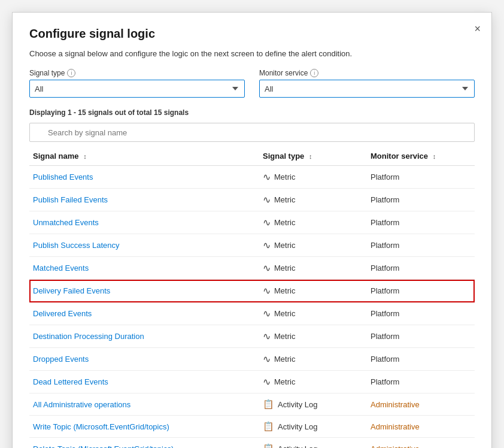 The image size is (504, 448). What do you see at coordinates (421, 405) in the screenshot?
I see `monitor-service-cell: Administrative` at bounding box center [421, 405].